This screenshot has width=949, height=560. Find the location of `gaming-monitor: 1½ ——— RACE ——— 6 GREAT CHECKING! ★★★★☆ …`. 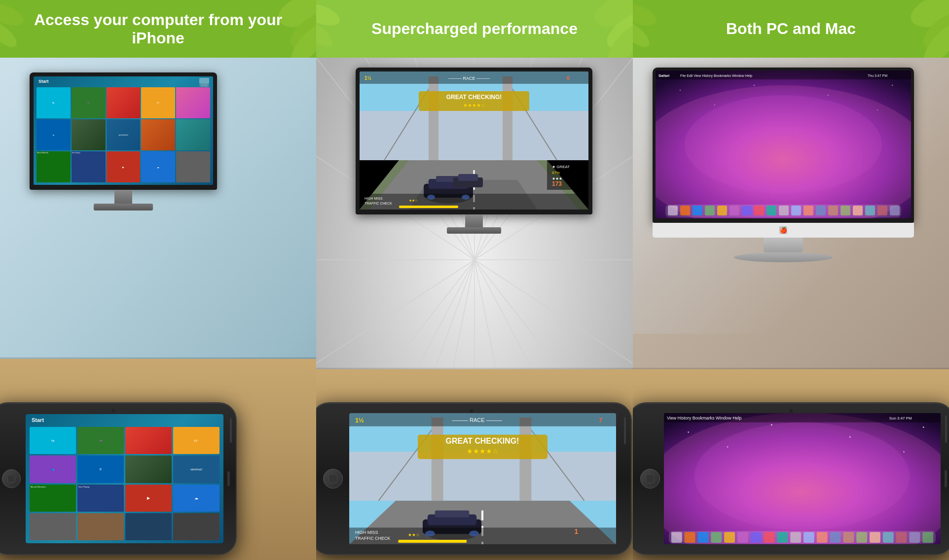

gaming-monitor: 1½ ——— RACE ——— 6 GREAT CHECKING! ★★★★☆ … is located at coordinates (474, 151).